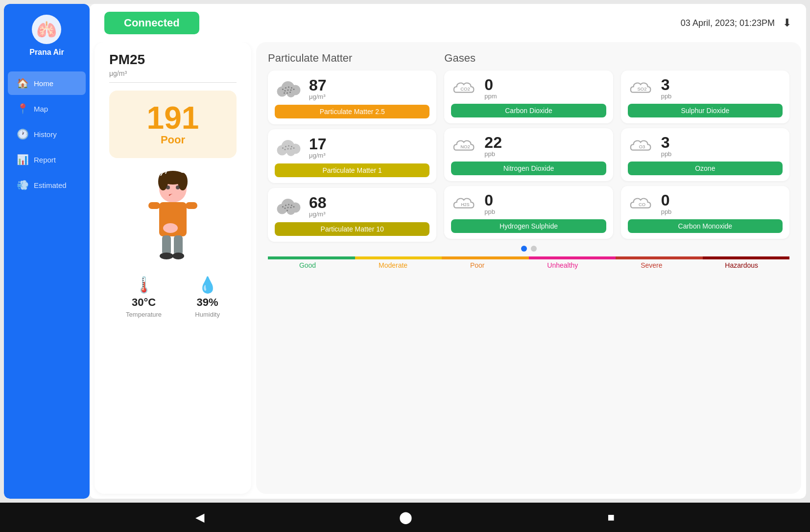 The image size is (810, 532). What do you see at coordinates (47, 160) in the screenshot?
I see `sidebar-item-report: 📊 Report` at bounding box center [47, 160].